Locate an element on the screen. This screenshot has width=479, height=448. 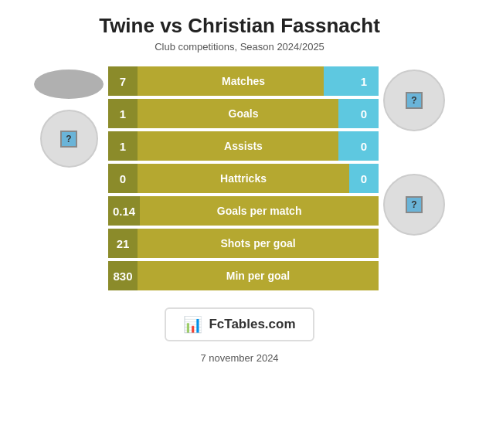
stat-left-spg: 21 is located at coordinates (123, 243).